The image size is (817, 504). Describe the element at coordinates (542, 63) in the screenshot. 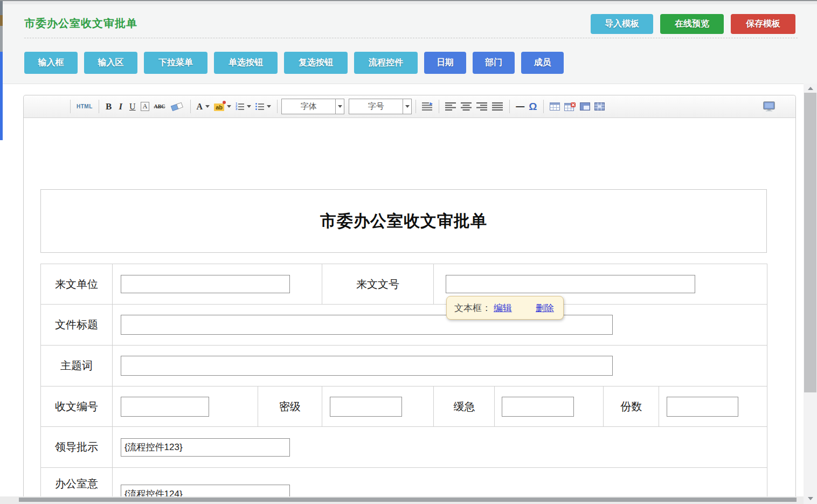

I see `widget-member-button: 成员` at that location.